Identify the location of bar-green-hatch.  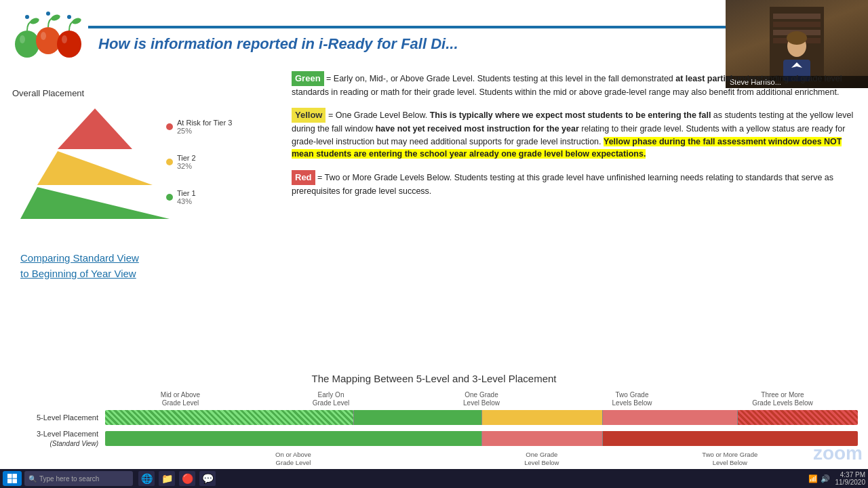
(229, 418).